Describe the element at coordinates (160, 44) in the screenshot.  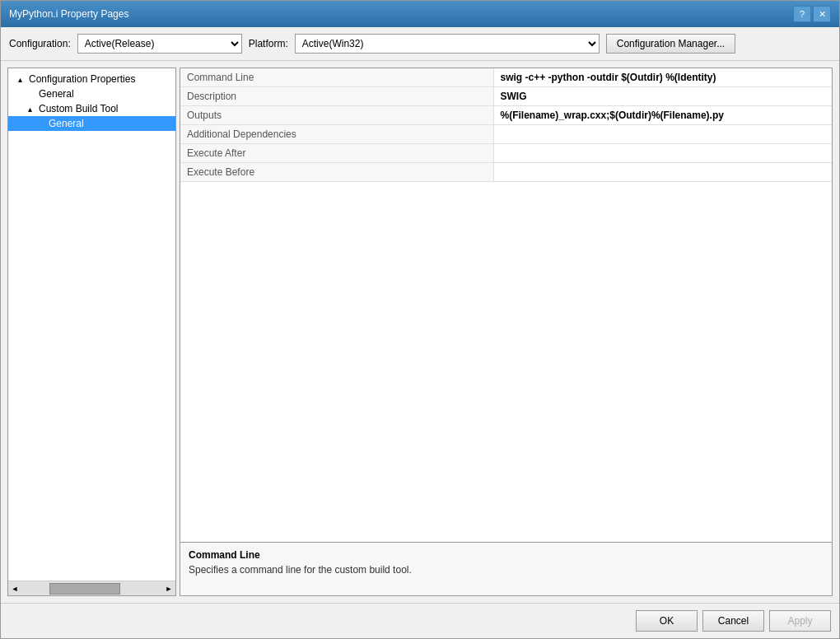
I see `config-select: Active(Release)` at that location.